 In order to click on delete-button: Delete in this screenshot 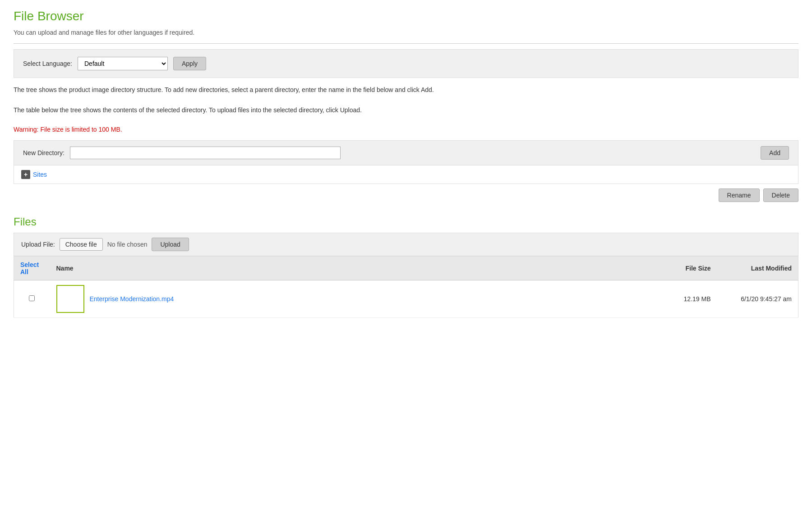, I will do `click(781, 195)`.